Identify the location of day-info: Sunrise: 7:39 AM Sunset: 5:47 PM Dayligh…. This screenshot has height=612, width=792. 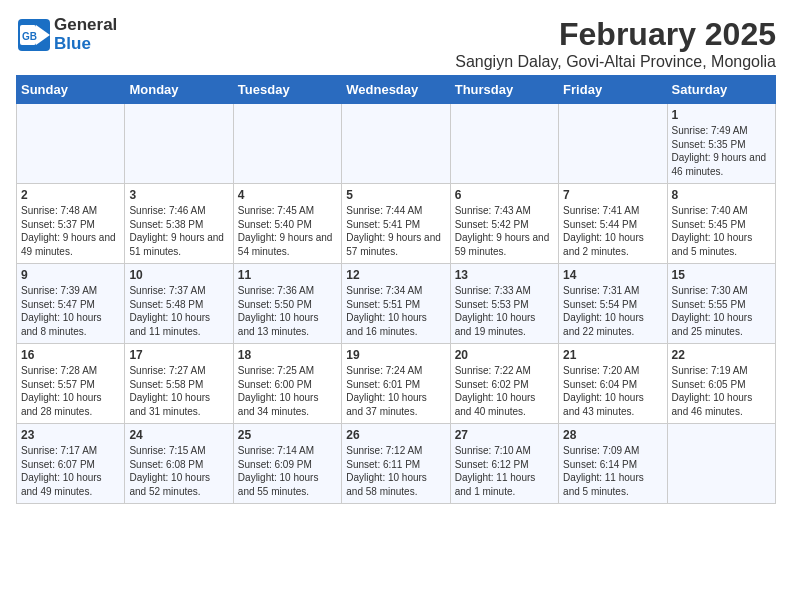
(70, 311).